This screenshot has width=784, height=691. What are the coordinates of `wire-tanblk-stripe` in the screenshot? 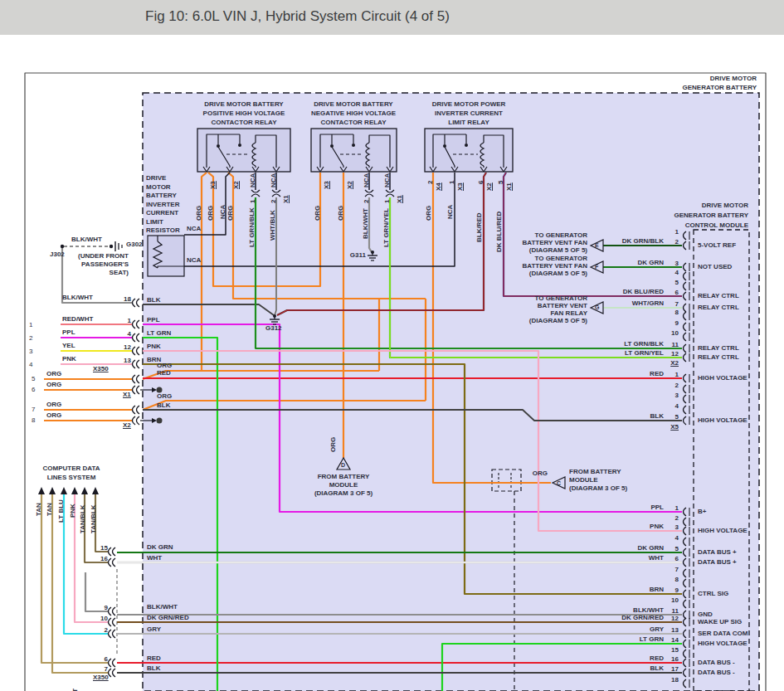 It's located at (101, 523).